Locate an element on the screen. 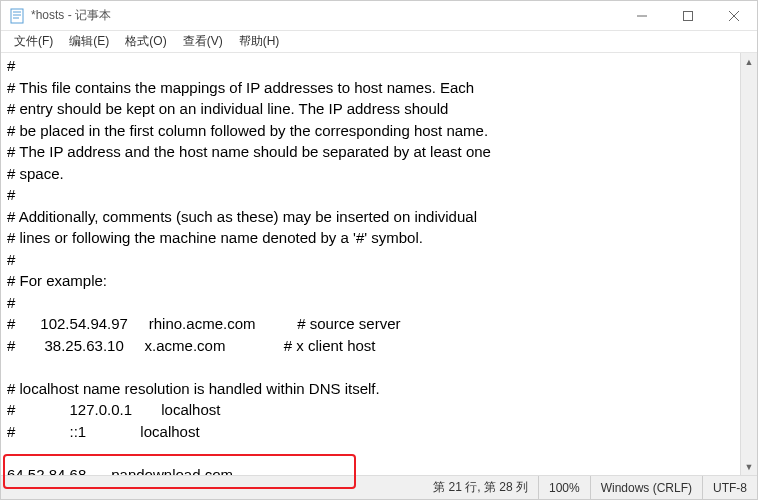  window-controls is located at coordinates (688, 16).